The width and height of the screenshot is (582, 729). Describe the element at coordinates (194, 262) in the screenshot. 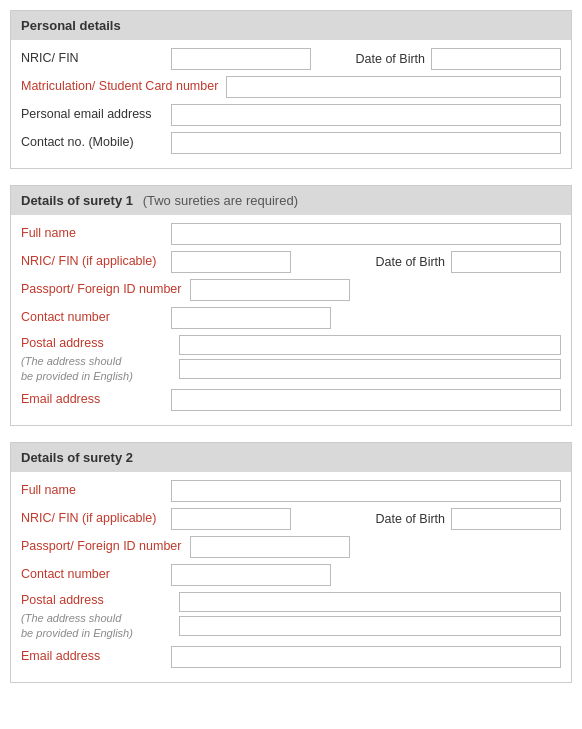

I see `surety1-nric-left: NRIC/ FIN (if applicable)` at that location.